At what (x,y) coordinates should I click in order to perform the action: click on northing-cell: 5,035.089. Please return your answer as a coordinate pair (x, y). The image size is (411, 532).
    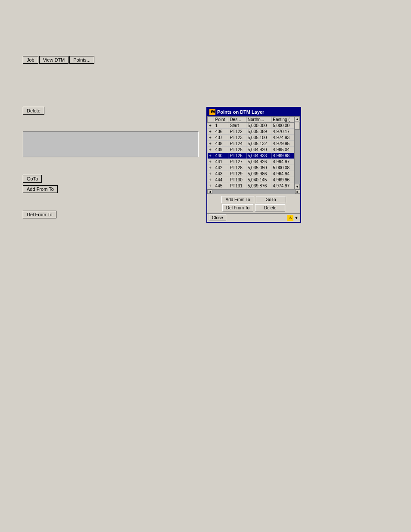
    Looking at the image, I should click on (258, 132).